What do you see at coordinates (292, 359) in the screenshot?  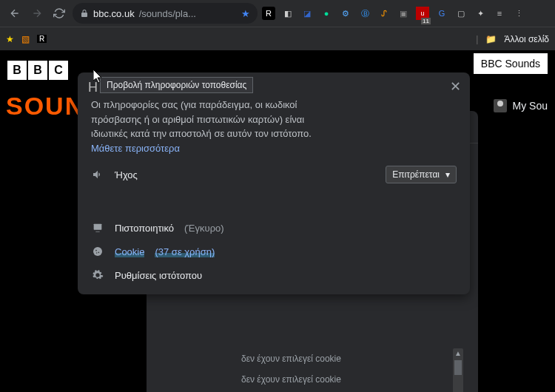 I see `detail-value-1: δεν έχουν επιλεγεί cookie` at bounding box center [292, 359].